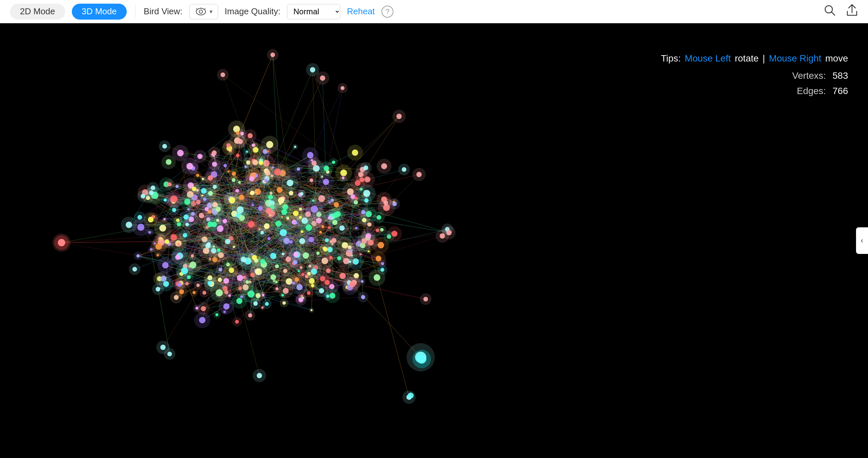  I want to click on image-quality-label: Image Quality:, so click(253, 11).